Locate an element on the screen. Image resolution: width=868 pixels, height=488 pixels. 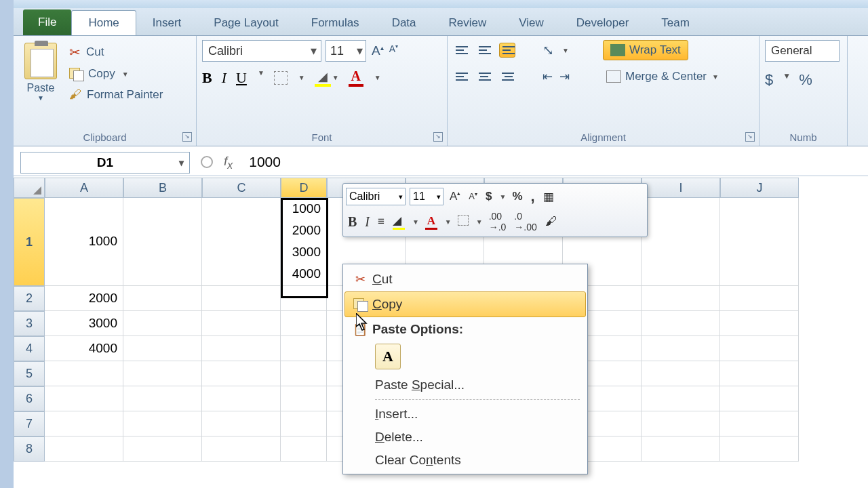
accounting-format-button: $ is located at coordinates (769, 80).